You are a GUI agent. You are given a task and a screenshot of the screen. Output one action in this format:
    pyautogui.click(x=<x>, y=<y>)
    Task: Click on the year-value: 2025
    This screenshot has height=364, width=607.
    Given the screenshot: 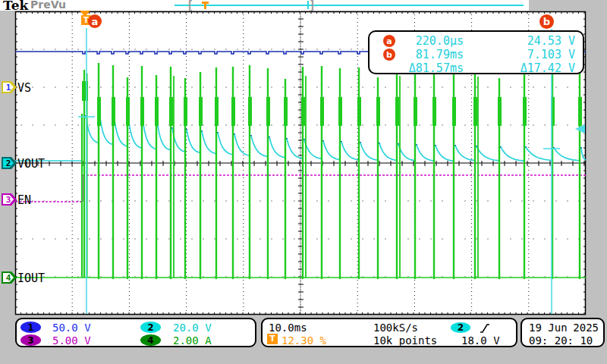 What is the action you would take?
    pyautogui.click(x=586, y=328)
    